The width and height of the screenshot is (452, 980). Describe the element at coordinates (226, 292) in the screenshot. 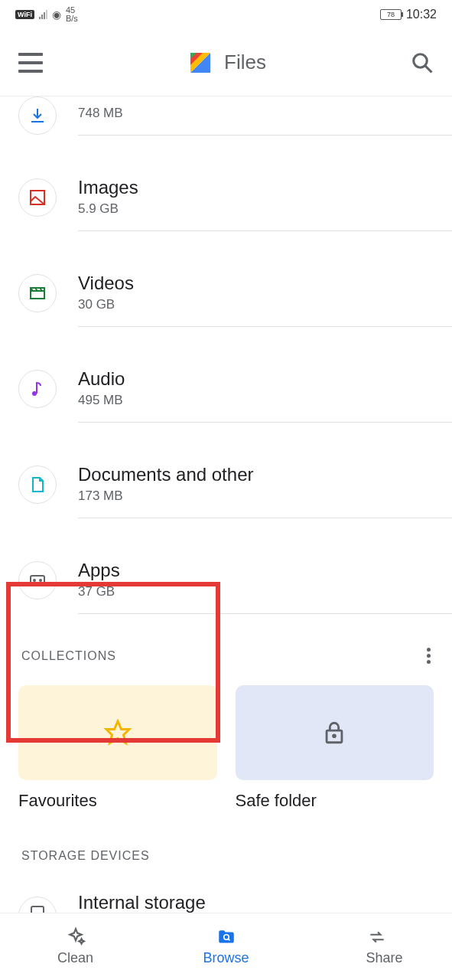

I see `category-videos: Videos 30 GB` at that location.